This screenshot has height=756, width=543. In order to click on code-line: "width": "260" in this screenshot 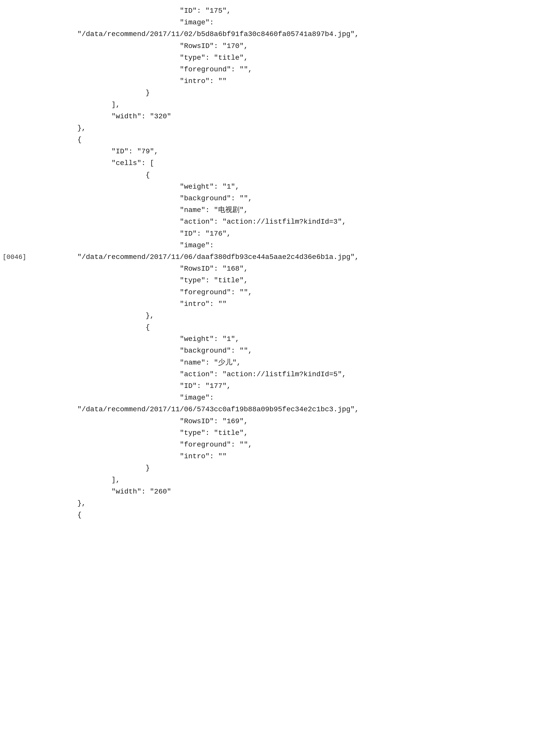, I will do `click(288, 492)`.